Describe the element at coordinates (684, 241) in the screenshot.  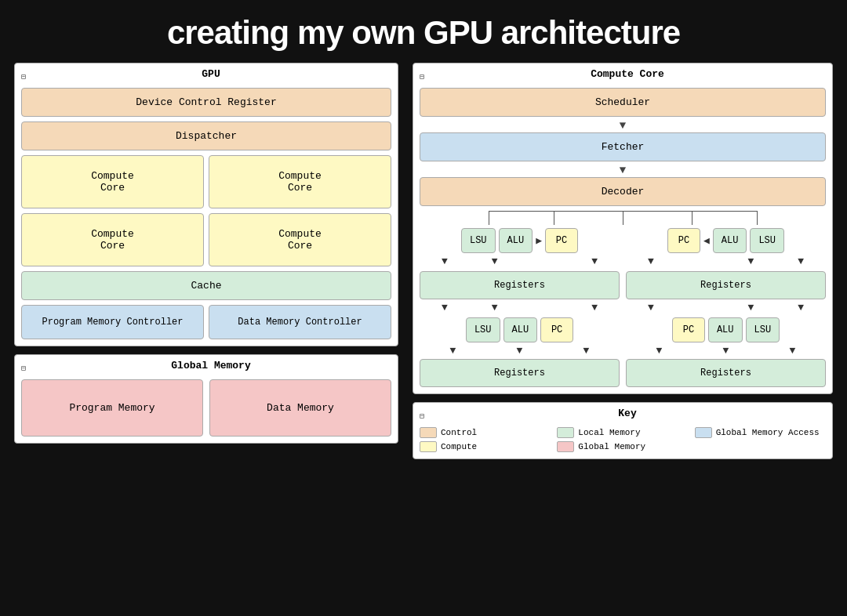
I see `right-pc-1: PC` at that location.